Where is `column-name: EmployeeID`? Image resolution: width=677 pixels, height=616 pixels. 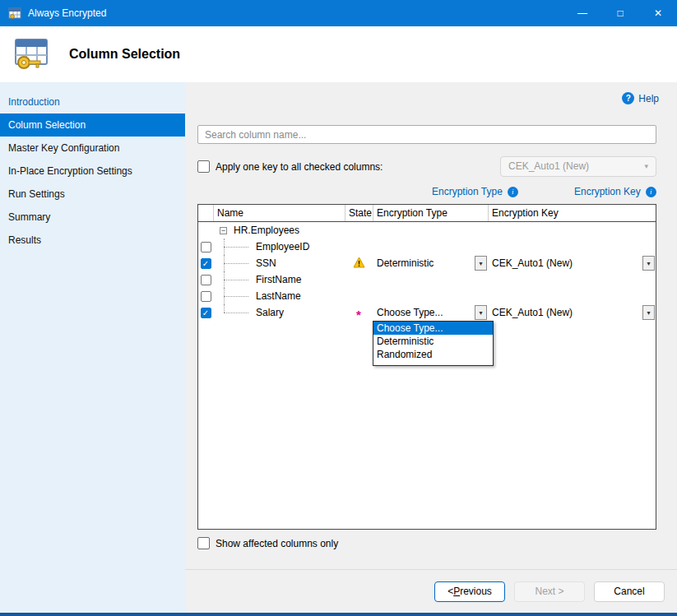 column-name: EmployeeID is located at coordinates (283, 247).